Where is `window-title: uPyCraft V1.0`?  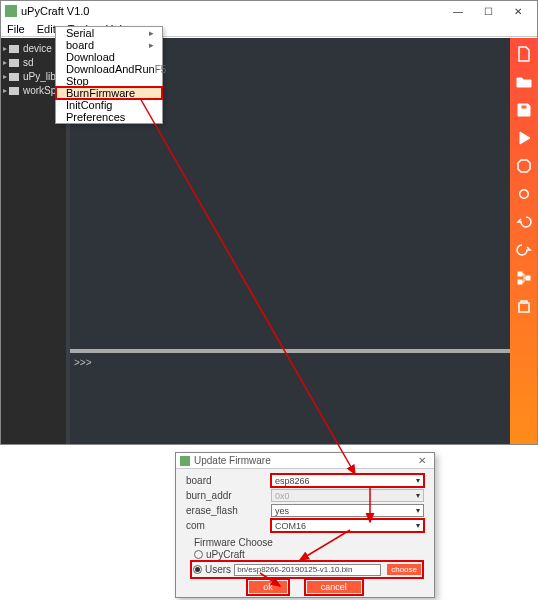 window-title: uPyCraft V1.0 is located at coordinates (232, 11).